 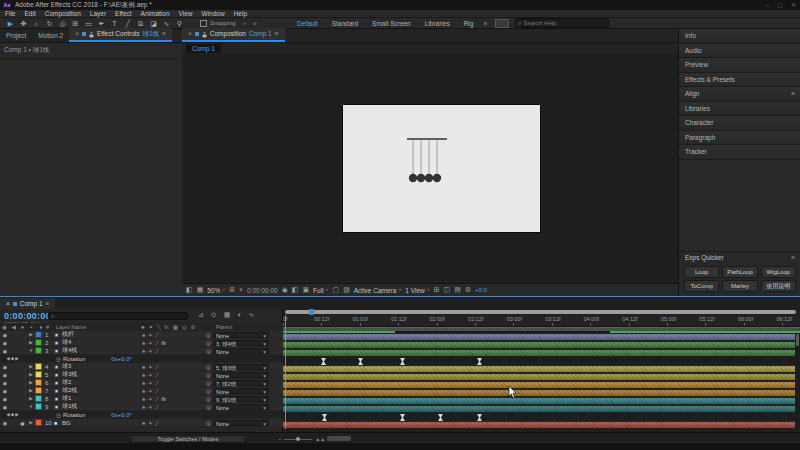 I want to click on menu-composition: Composition, so click(x=63, y=14).